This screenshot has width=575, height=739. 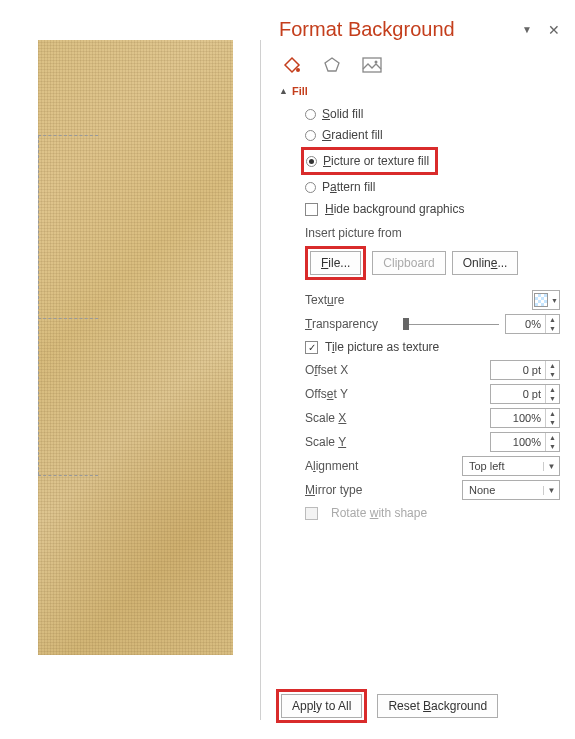 What do you see at coordinates (292, 65) in the screenshot?
I see `bucket-icon` at bounding box center [292, 65].